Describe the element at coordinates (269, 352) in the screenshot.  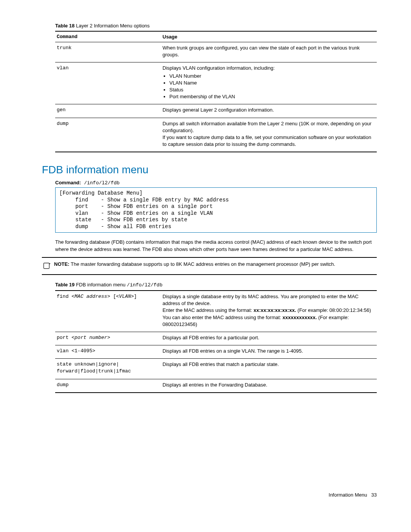
I see `usage-cell: Displays all FDB entries on a single VLA…` at that location.